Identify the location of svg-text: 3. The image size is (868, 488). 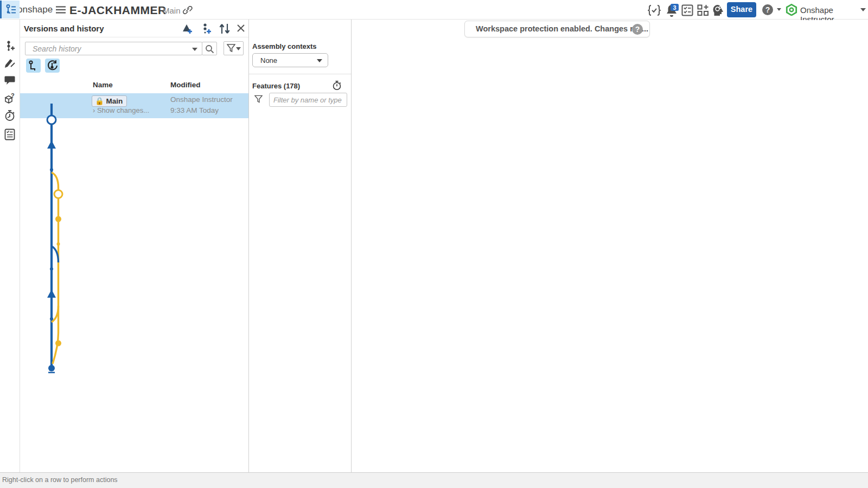
(674, 8).